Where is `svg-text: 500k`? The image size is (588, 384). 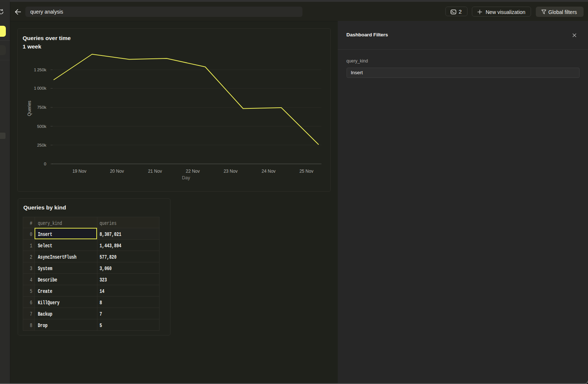 svg-text: 500k is located at coordinates (41, 126).